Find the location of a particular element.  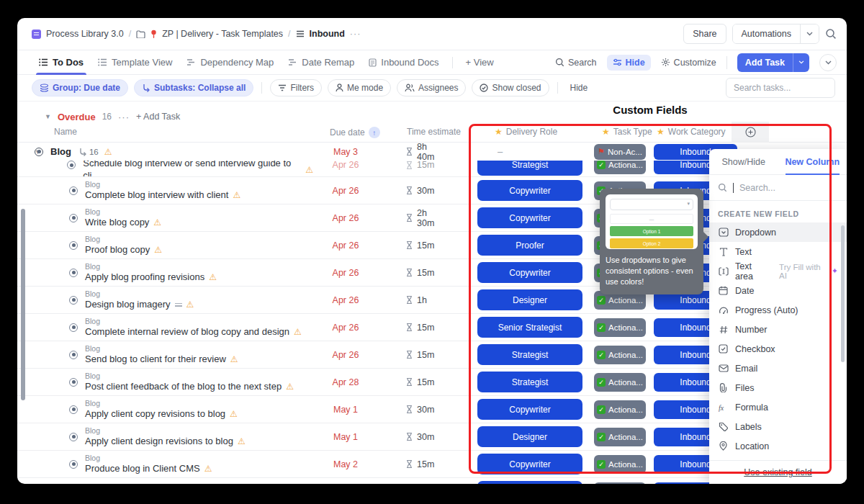

delivery-role-badge: Proofer is located at coordinates (530, 245).